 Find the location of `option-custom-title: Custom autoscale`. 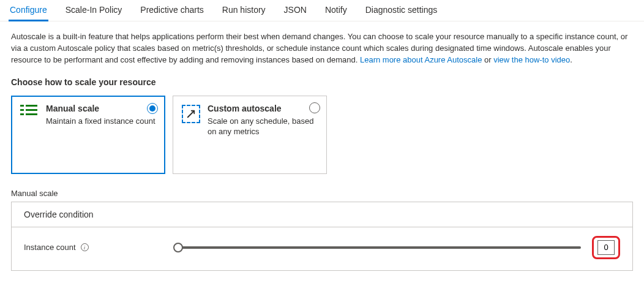

option-custom-title: Custom autoscale is located at coordinates (263, 108).